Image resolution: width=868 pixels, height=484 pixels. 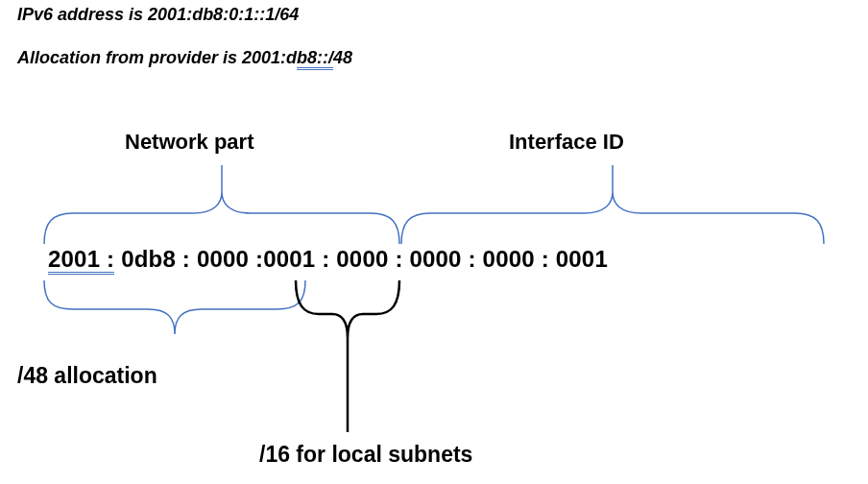 I want to click on addr-group-1: 2001, so click(x=74, y=260).